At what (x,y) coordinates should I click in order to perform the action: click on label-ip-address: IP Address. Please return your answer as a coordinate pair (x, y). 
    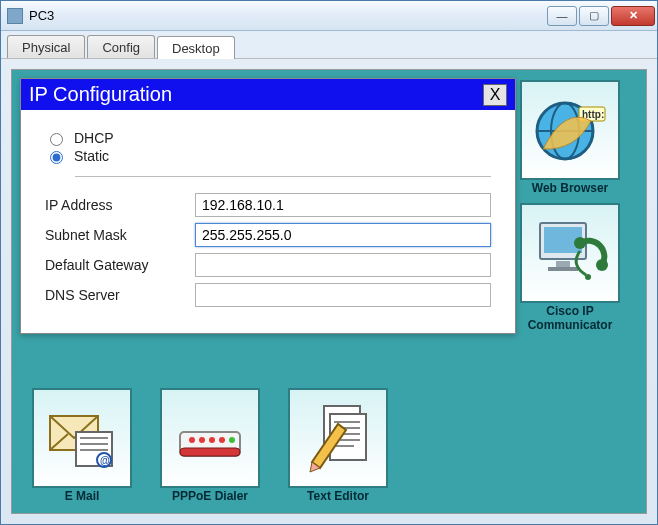
    Looking at the image, I should click on (120, 205).